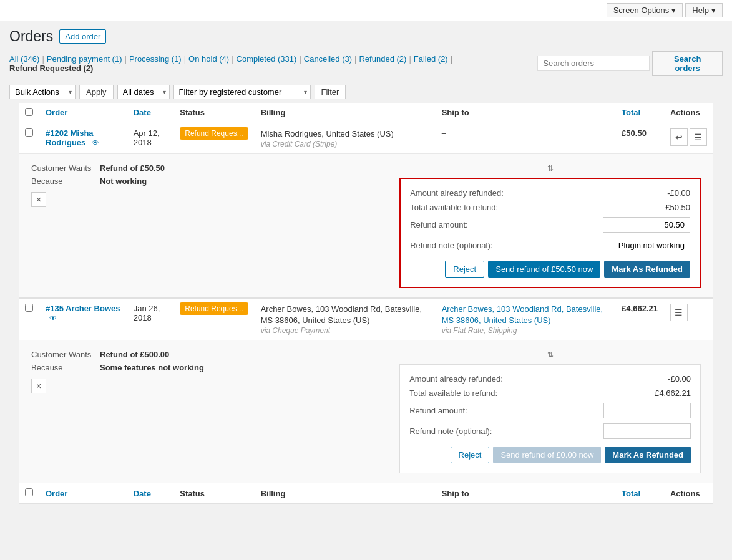 The width and height of the screenshot is (732, 560). I want to click on screen-options-chevron-icon: ▾, so click(674, 10).